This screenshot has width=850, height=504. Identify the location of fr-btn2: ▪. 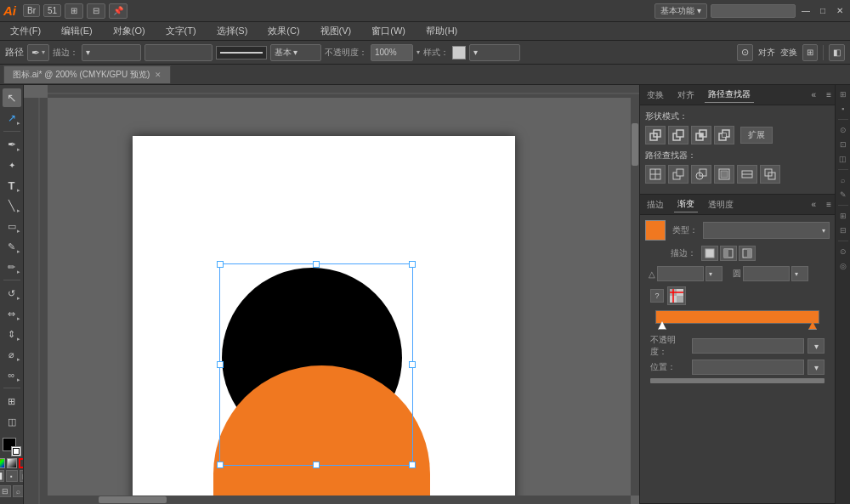
(843, 109).